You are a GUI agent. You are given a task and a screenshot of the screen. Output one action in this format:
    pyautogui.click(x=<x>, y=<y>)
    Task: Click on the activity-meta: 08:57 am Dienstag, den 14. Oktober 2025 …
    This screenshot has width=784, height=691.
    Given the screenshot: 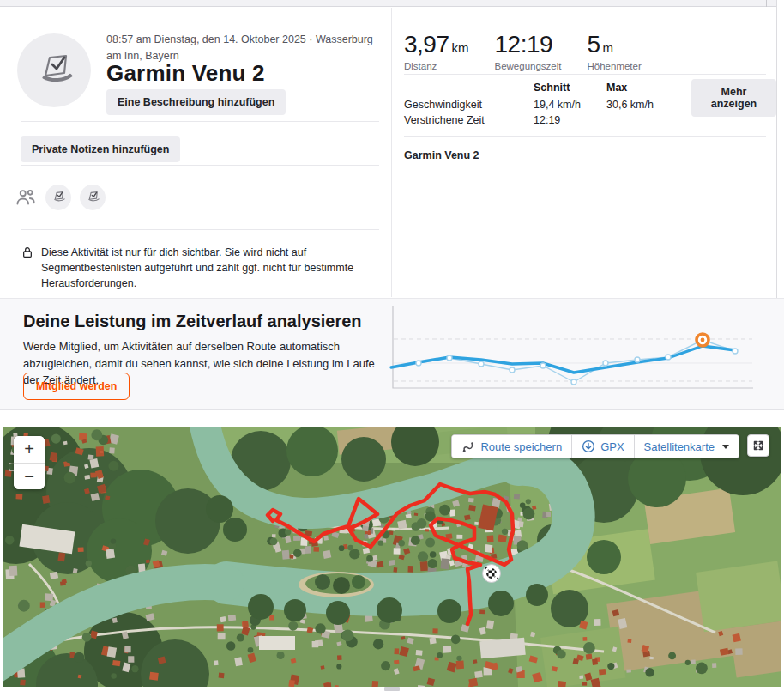 What is the action you would take?
    pyautogui.click(x=248, y=48)
    